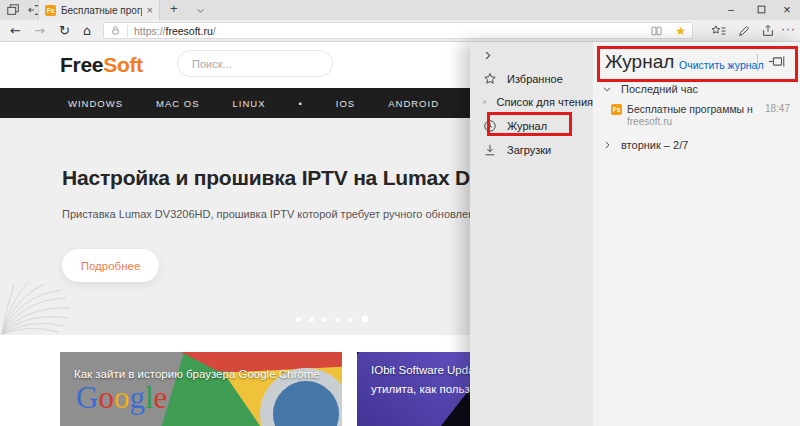 The width and height of the screenshot is (800, 426). What do you see at coordinates (200, 10) in the screenshot?
I see `tab-list-chevron-icon` at bounding box center [200, 10].